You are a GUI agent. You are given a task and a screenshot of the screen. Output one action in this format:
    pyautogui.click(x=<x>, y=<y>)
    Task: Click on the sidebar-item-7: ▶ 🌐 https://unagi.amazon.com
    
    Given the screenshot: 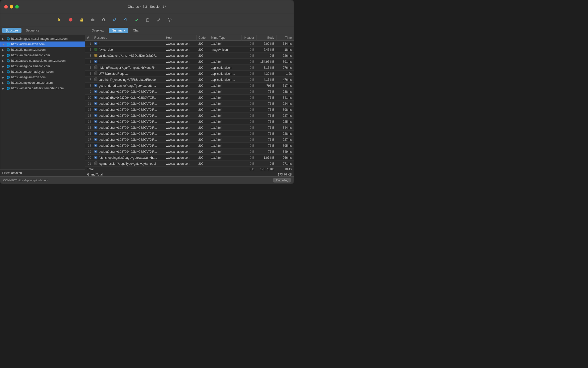 What is the action you would take?
    pyautogui.click(x=42, y=77)
    